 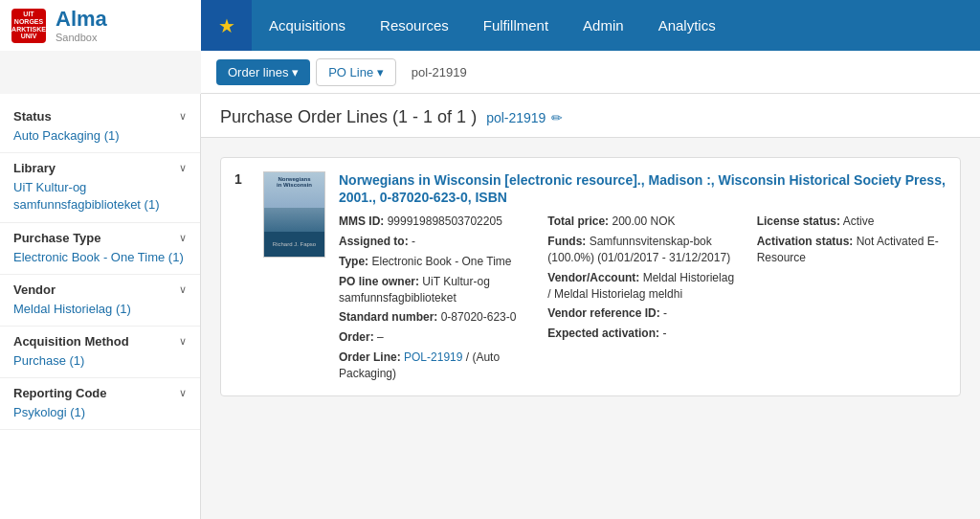 What do you see at coordinates (643, 189) in the screenshot?
I see `item-title: Norwegians in Wisconsin [electronic reso…` at bounding box center [643, 189].